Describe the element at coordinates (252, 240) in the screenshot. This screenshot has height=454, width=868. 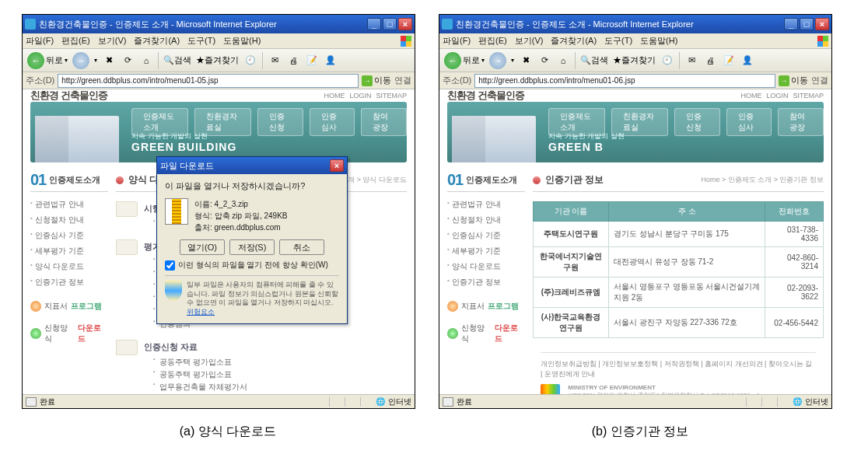
I see `download-dialog: 파일 다운로드 × 이 파일을 열거나 저장하시겠습니까? 이름: 4_2_3.…` at that location.